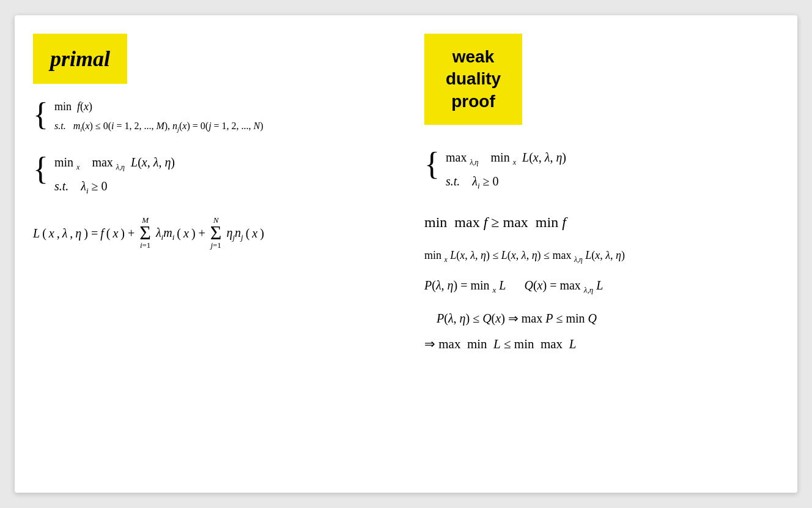  What do you see at coordinates (210, 233) in the screenshot?
I see `lagrangian-eq: L(x, λ, η) = f(x) + M Σ i=1 λimi(x) + N …` at bounding box center [210, 233].